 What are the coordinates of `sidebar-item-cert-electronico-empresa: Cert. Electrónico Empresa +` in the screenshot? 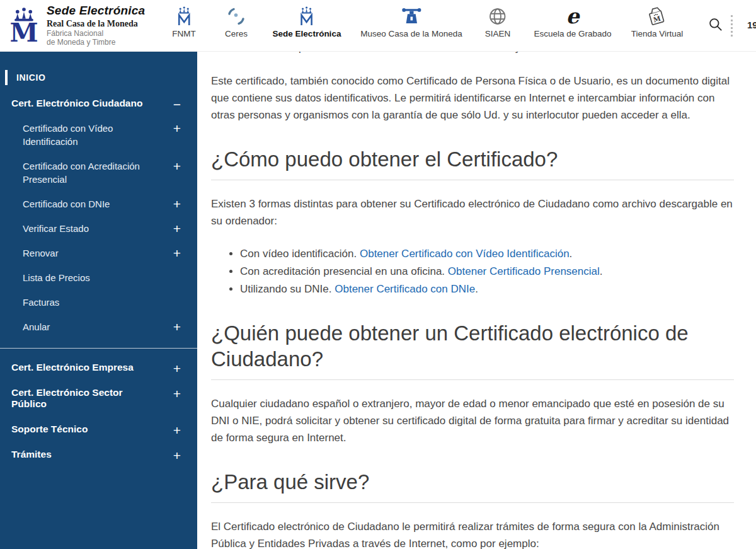 It's located at (98, 367).